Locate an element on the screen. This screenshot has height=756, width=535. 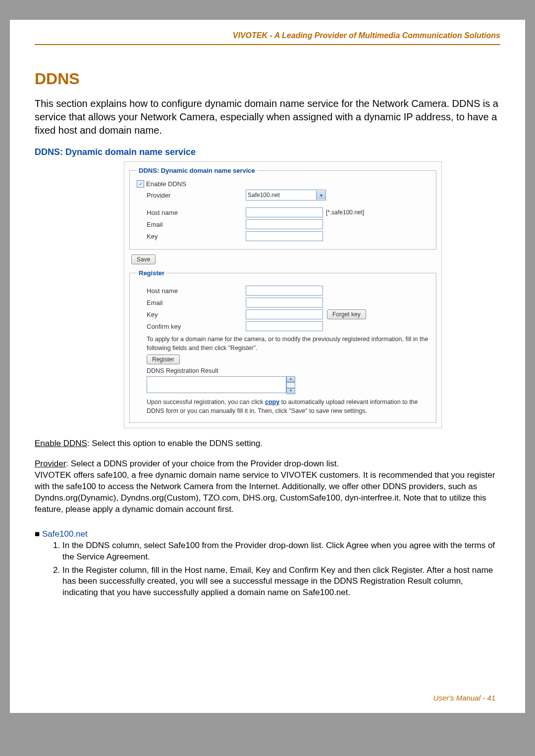
register-button: Register is located at coordinates (163, 359).